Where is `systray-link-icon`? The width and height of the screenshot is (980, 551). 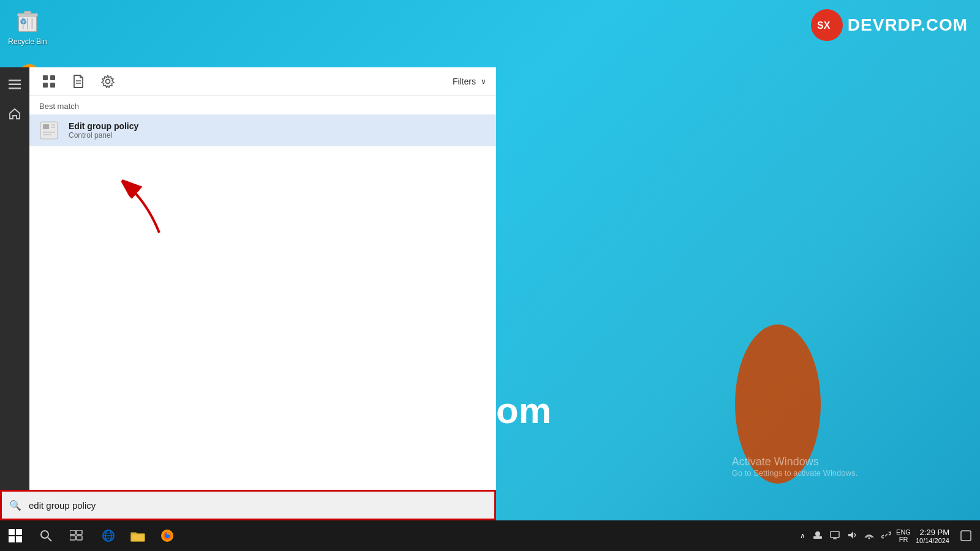 systray-link-icon is located at coordinates (886, 536).